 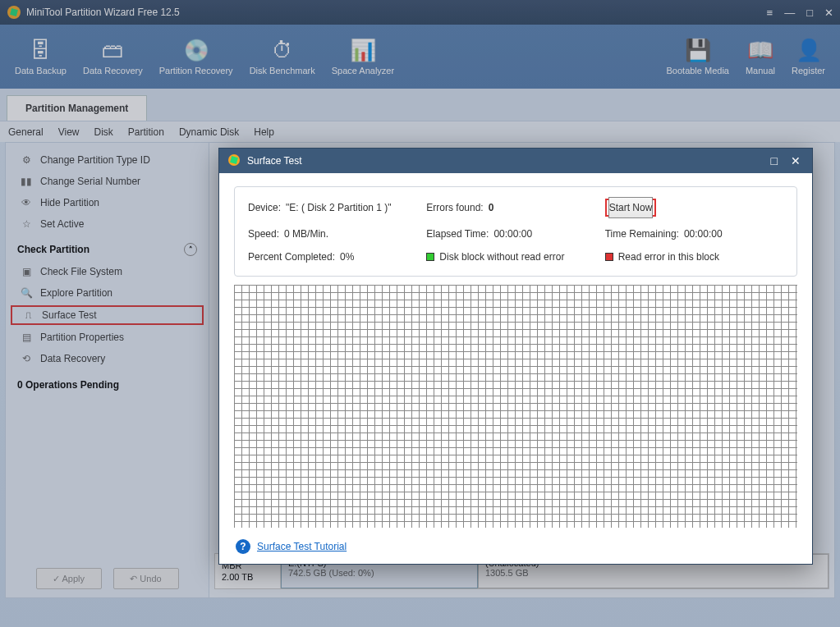 I want to click on legend-ok-label: Disk block without read error, so click(x=502, y=257).